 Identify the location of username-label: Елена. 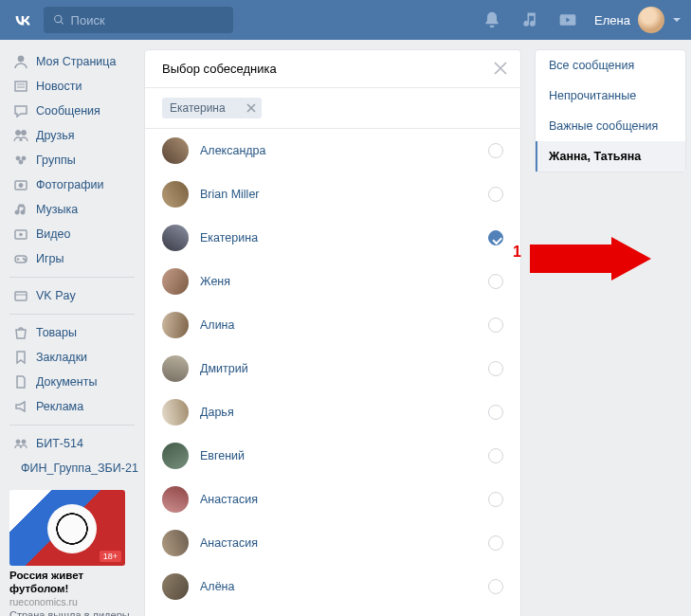
(612, 21).